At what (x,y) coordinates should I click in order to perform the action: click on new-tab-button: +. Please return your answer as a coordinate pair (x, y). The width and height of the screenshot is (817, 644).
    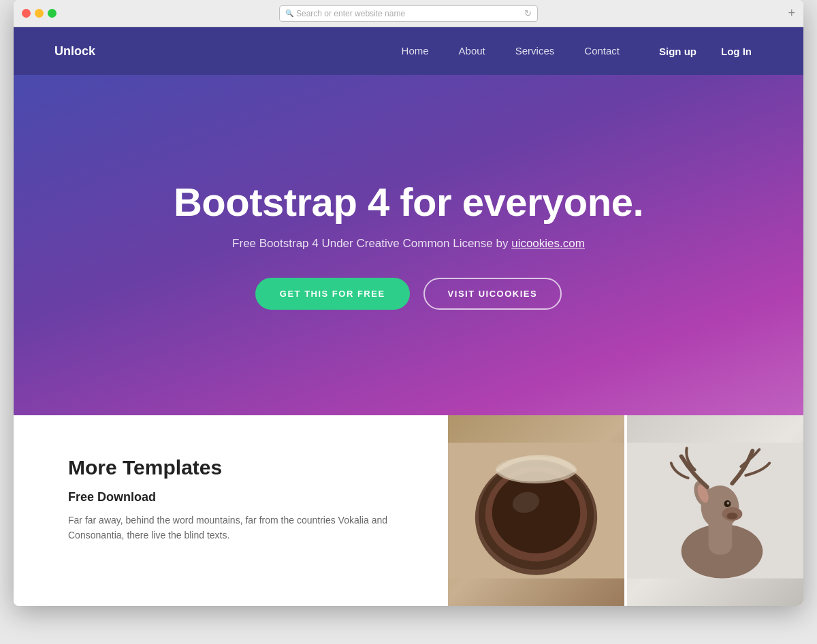
    Looking at the image, I should click on (791, 14).